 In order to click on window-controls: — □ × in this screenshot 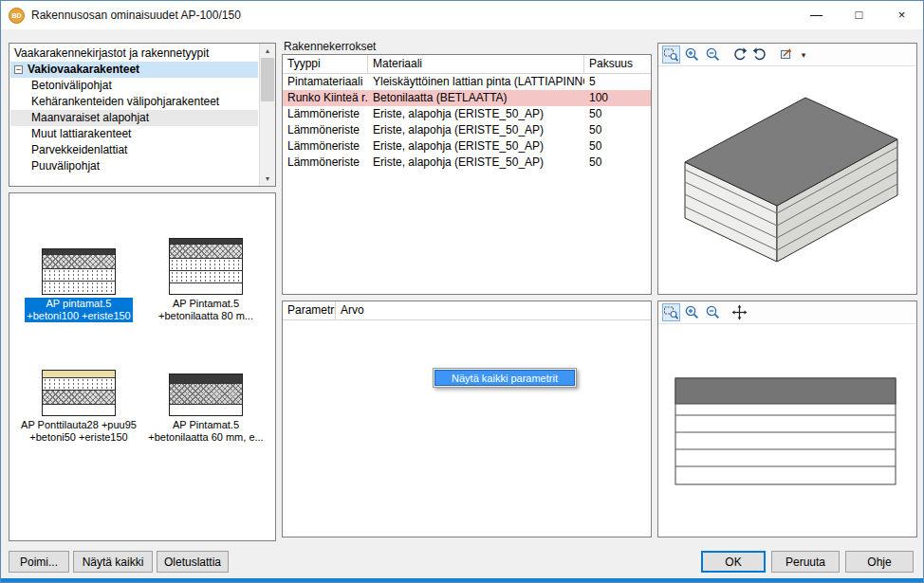, I will do `click(859, 15)`.